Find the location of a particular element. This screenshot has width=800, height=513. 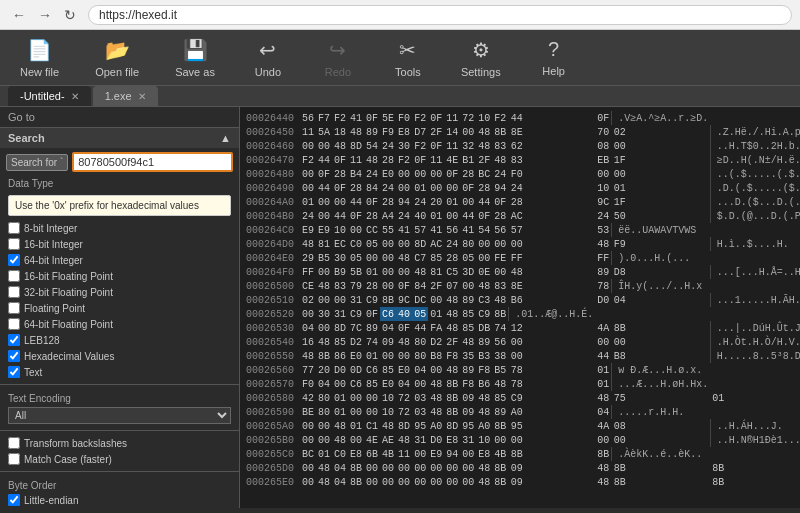

tab-untitled-close: ✕ is located at coordinates (75, 96).